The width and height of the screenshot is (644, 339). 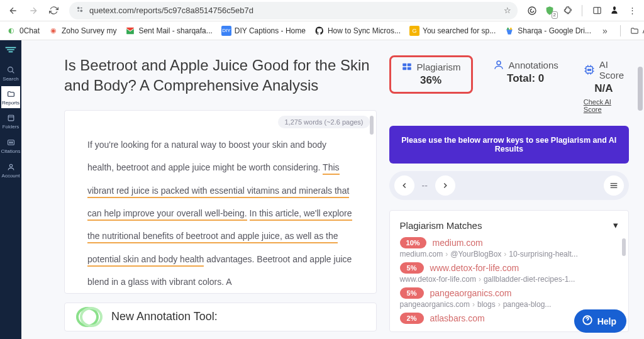 I want to click on matches-collapse-icon: ▾, so click(x=616, y=225).